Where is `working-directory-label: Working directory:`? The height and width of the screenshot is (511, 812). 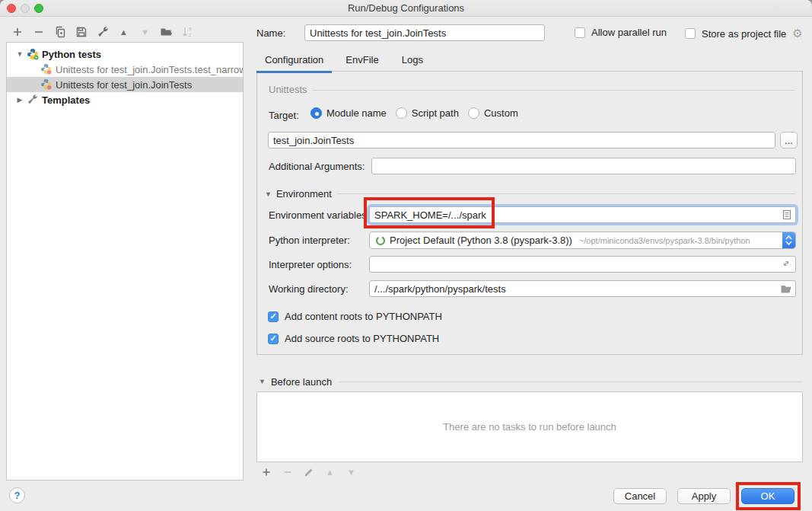 working-directory-label: Working directory: is located at coordinates (309, 289).